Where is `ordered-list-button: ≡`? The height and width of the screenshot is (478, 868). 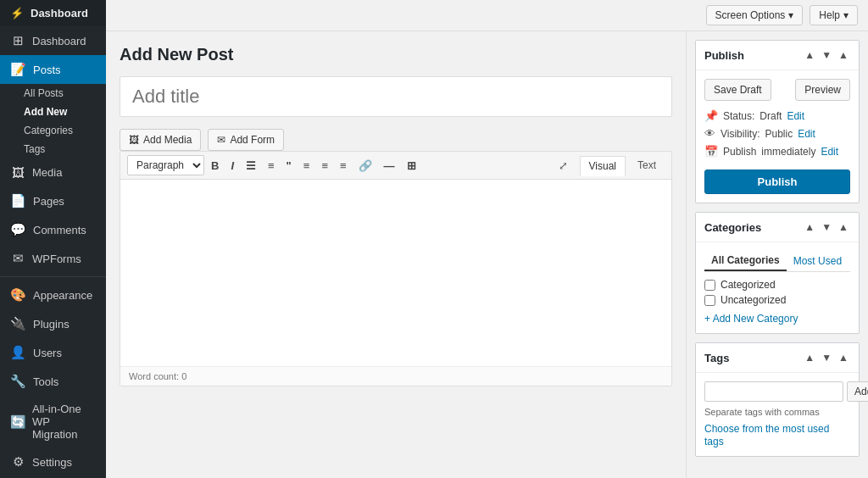
ordered-list-button: ≡ is located at coordinates (271, 166).